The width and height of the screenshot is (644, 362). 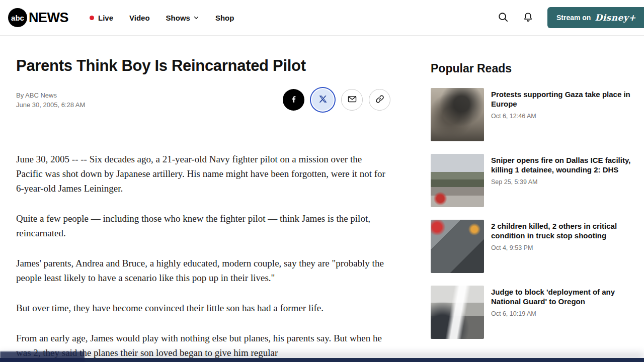 What do you see at coordinates (92, 18) in the screenshot?
I see `live-dot-icon` at bounding box center [92, 18].